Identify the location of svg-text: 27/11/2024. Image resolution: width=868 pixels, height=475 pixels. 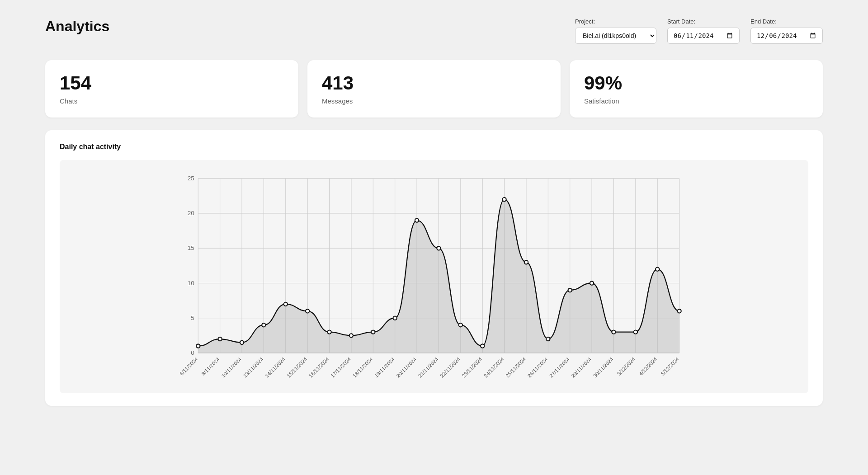
(560, 367).